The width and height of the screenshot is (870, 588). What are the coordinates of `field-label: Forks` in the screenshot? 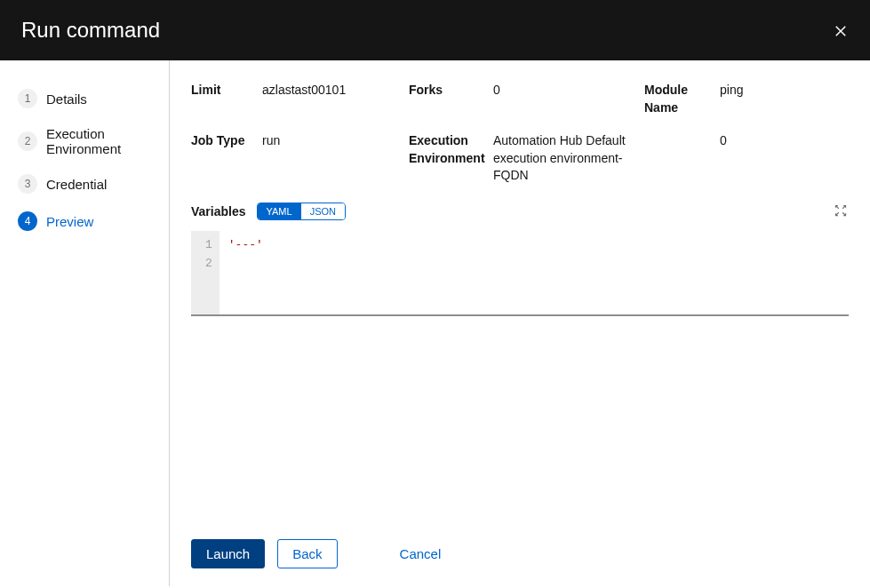 It's located at (451, 91).